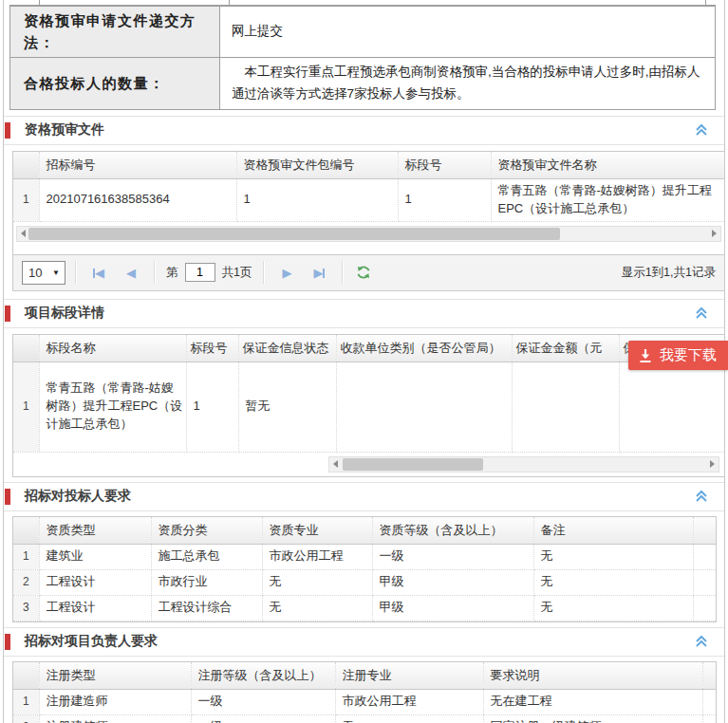 This screenshot has height=723, width=728. I want to click on table-row: 2 工程设计 市政行业 无 甲级 无, so click(364, 583).